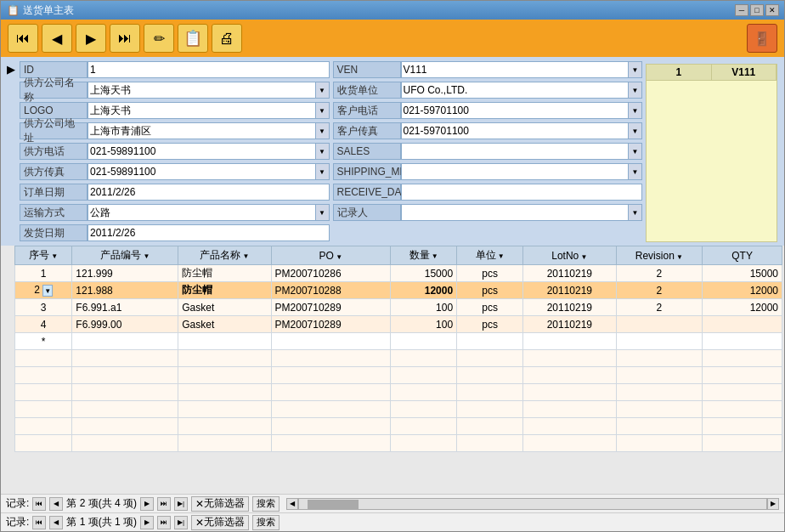 The image size is (785, 532). Describe the element at coordinates (488, 70) in the screenshot. I see `field-ven: VEN V111 ▼` at that location.